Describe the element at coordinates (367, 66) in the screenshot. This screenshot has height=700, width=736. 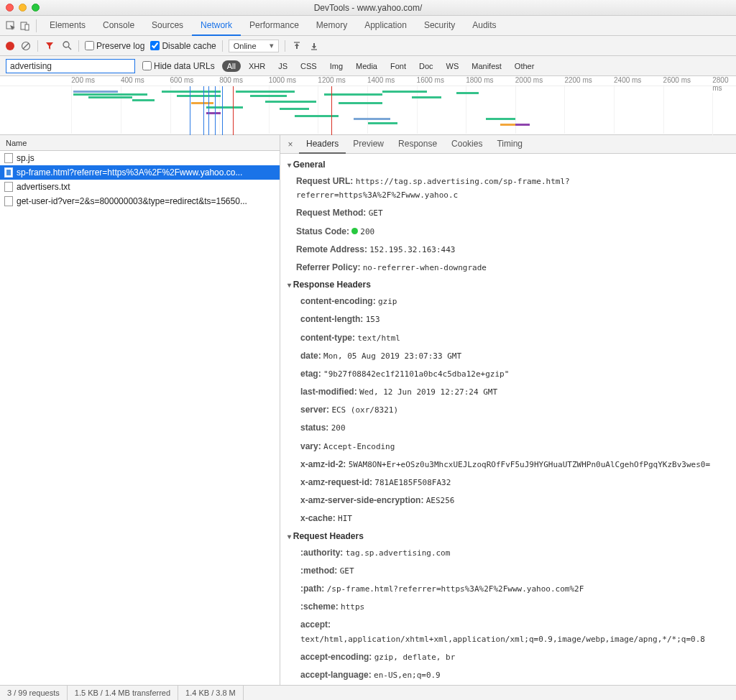
I see `filter-type-media: Media` at that location.